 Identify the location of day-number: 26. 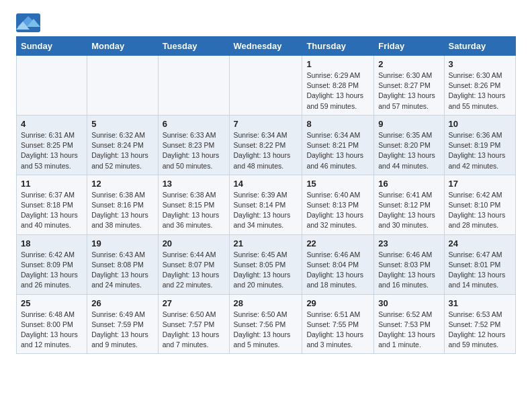
(122, 304).